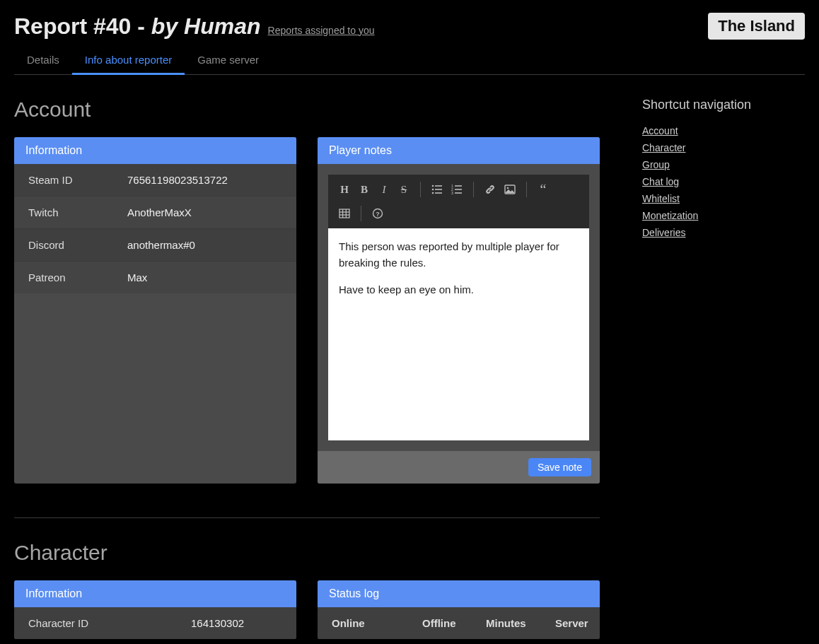 This screenshot has width=819, height=644. I want to click on tab-game-server: Game server, so click(228, 61).